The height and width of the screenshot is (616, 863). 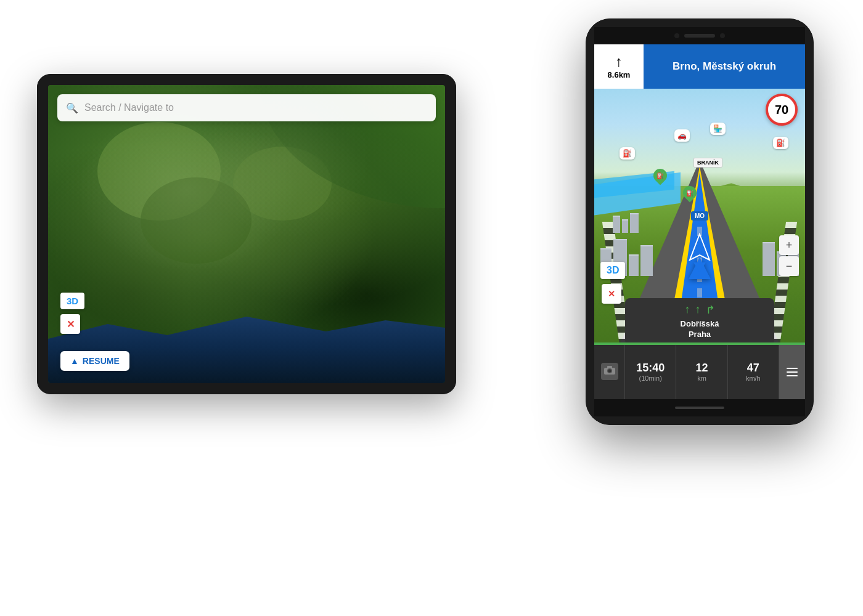 What do you see at coordinates (753, 378) in the screenshot?
I see `stat-speed-label: km/h` at bounding box center [753, 378].